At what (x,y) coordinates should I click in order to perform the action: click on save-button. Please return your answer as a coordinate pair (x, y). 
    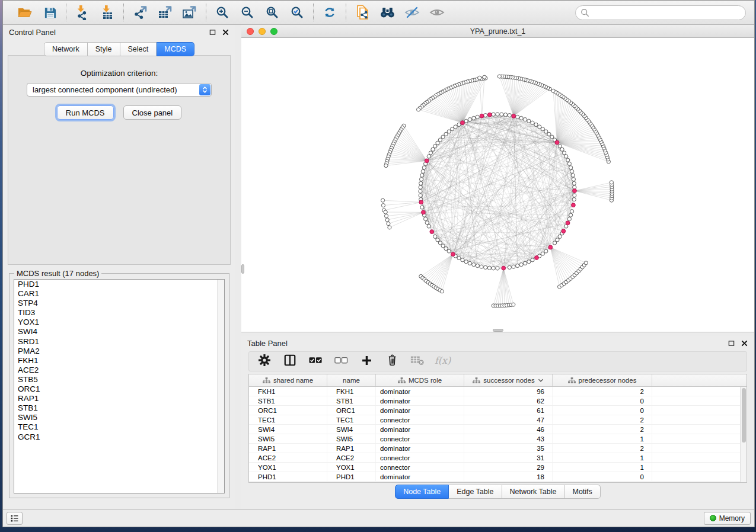
    Looking at the image, I should click on (50, 12).